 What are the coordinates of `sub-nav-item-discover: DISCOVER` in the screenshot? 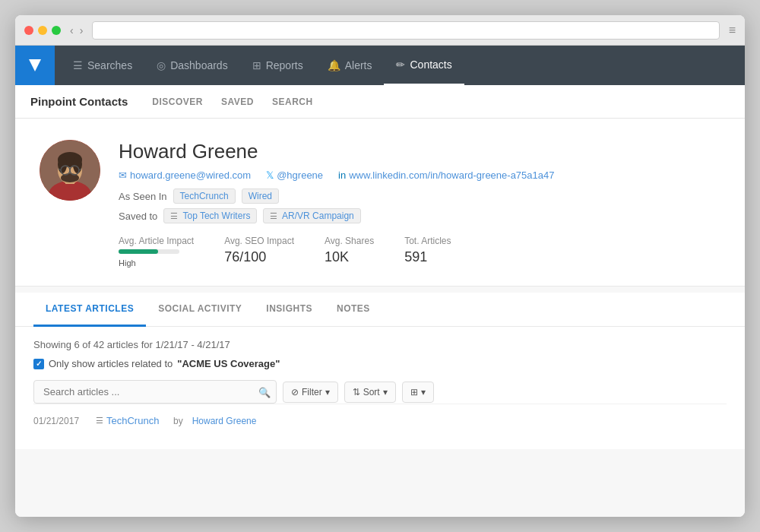 It's located at (178, 102).